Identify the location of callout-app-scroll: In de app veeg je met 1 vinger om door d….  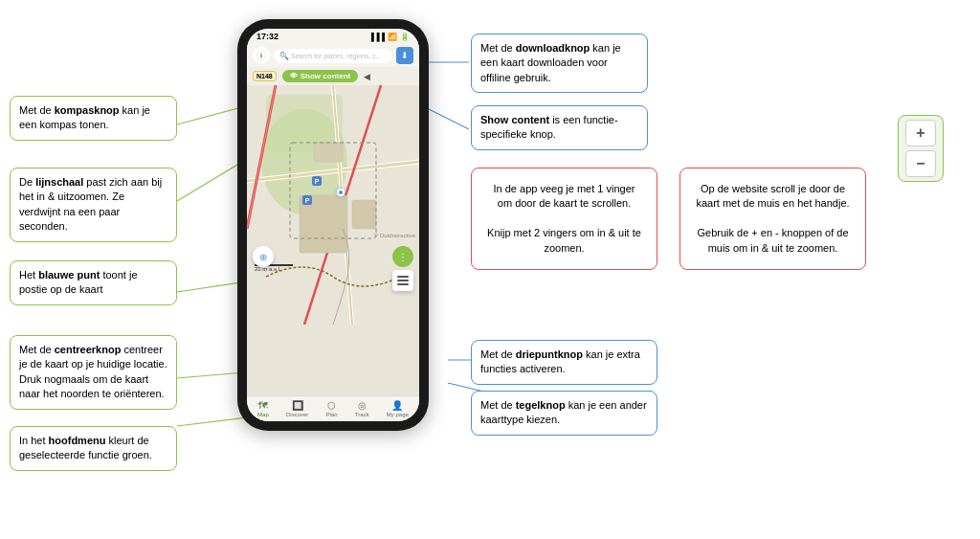
(565, 218).